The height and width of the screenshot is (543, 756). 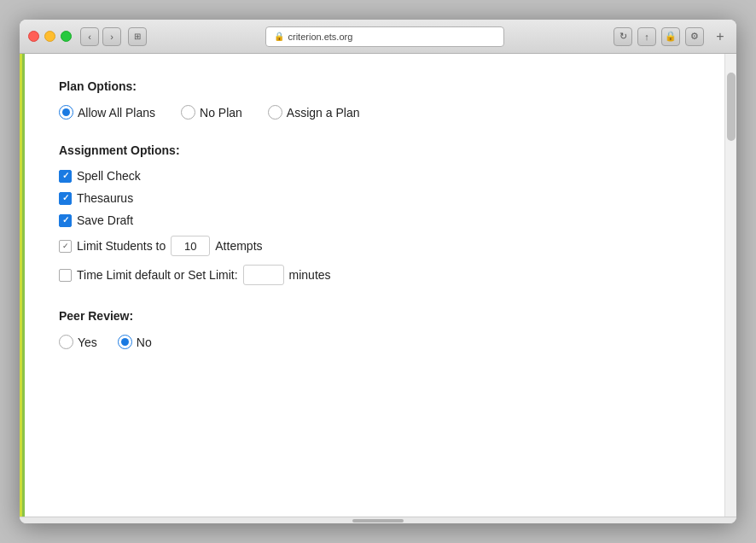 I want to click on save-draft-checkmark: ✓, so click(x=66, y=220).